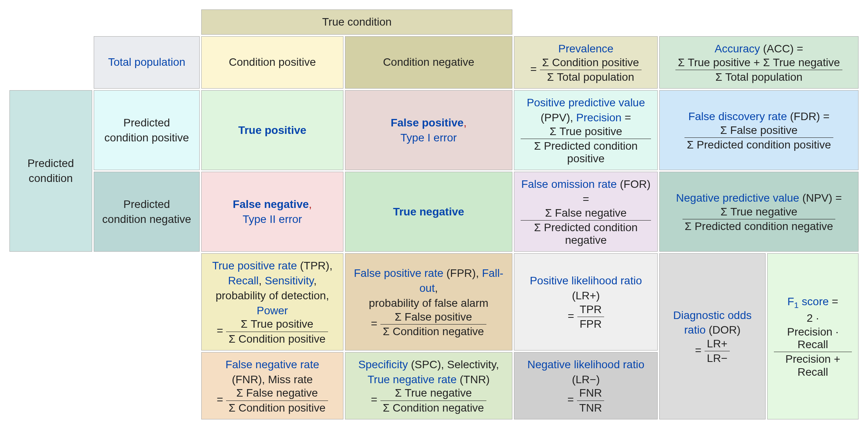 The height and width of the screenshot is (434, 868). I want to click on header-predicted-condition: Predicted condition, so click(51, 171).